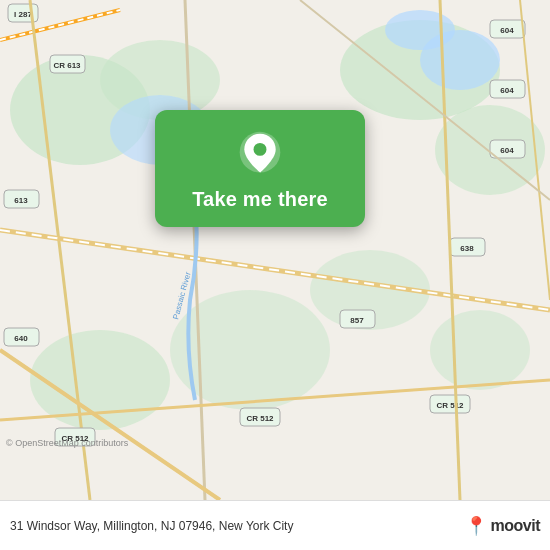  What do you see at coordinates (502, 526) in the screenshot?
I see `moovit-logo: 📍 moovit` at bounding box center [502, 526].